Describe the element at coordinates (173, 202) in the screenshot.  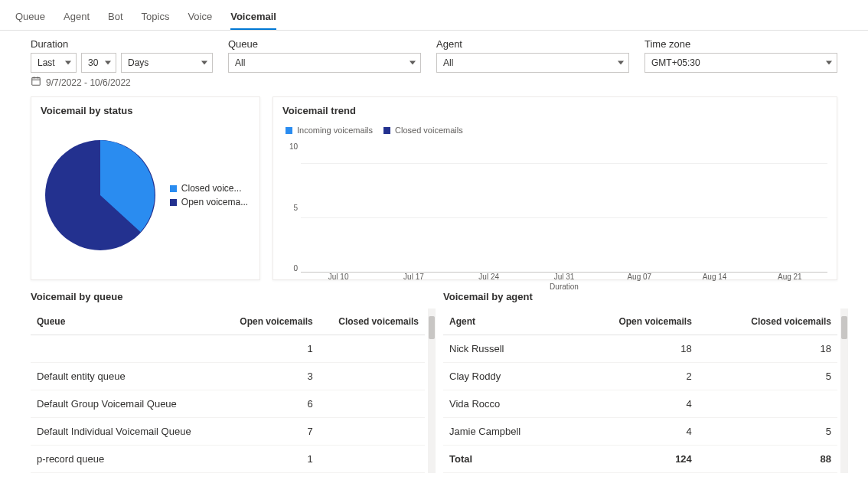
I see `swatch-open-icon` at that location.